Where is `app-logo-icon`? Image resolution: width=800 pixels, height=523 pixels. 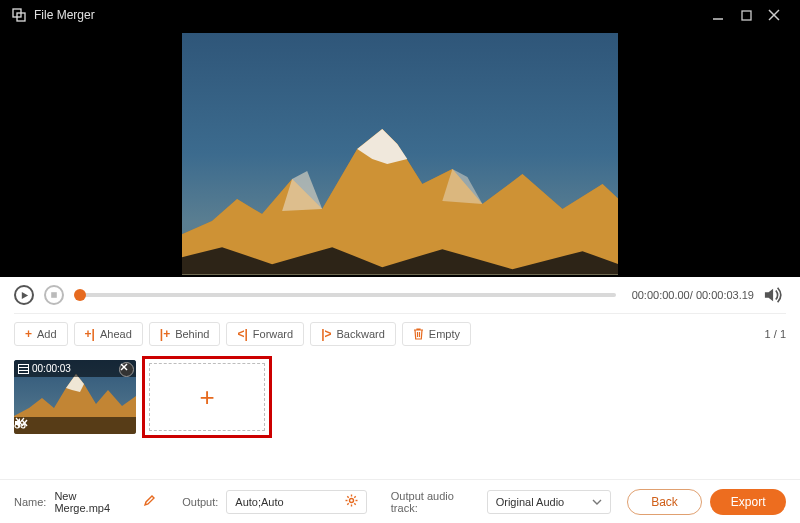 app-logo-icon is located at coordinates (19, 15).